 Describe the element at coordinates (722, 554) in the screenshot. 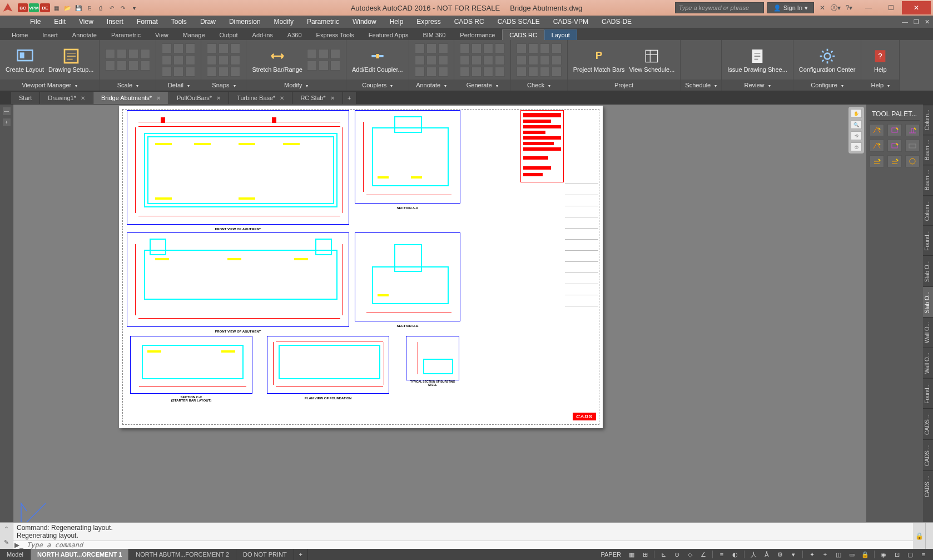

I see `lineweight-icon: ≡` at that location.